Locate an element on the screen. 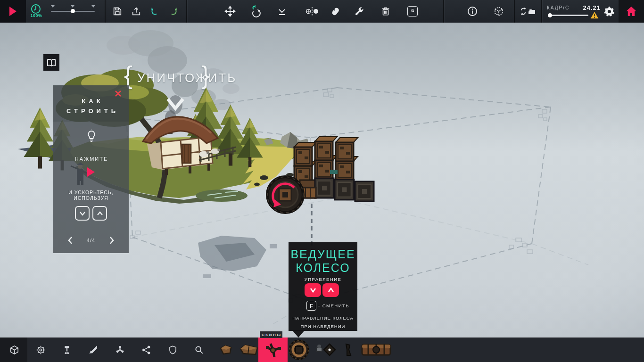 The height and width of the screenshot is (362, 644). redo-button is located at coordinates (173, 11).